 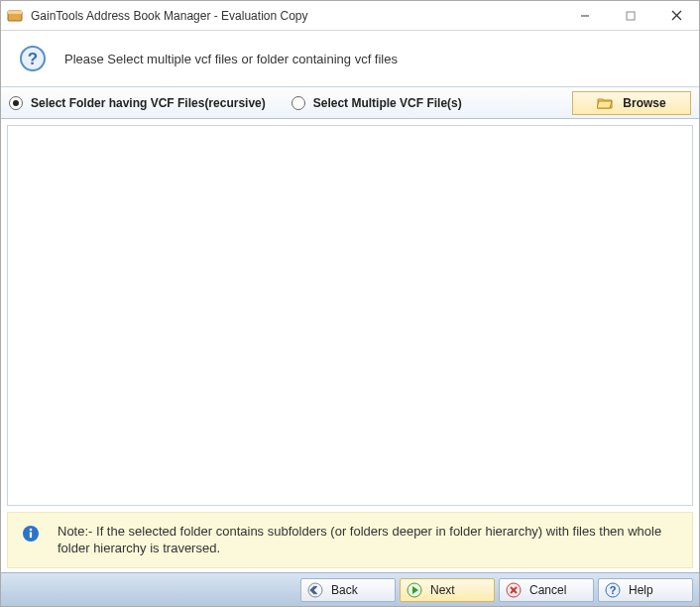 I want to click on radio-folder-recursive: Select Folder having VCF Files(recursive…, so click(x=137, y=103).